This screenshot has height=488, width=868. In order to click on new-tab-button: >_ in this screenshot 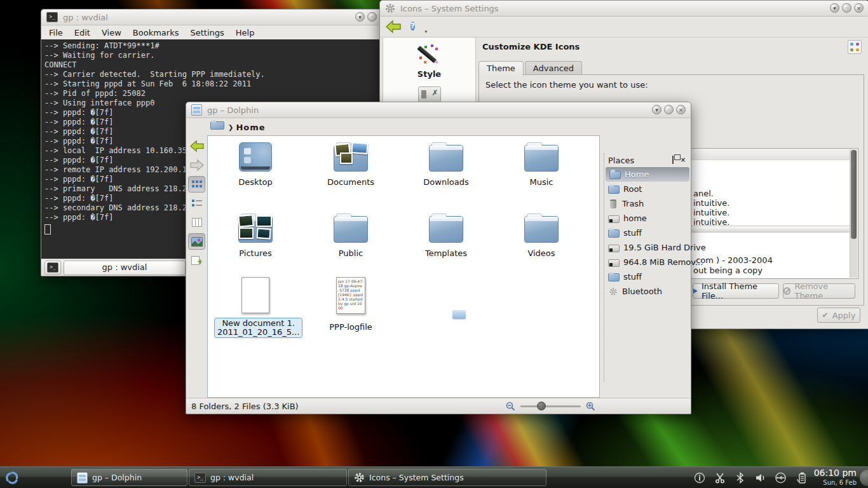, I will do `click(53, 268)`.